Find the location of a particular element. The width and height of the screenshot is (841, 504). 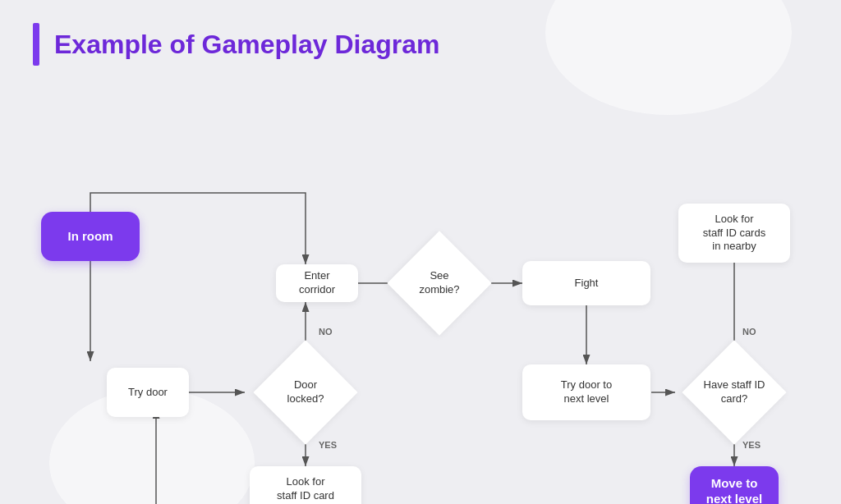

label-no-staff-card: NO is located at coordinates (749, 332).